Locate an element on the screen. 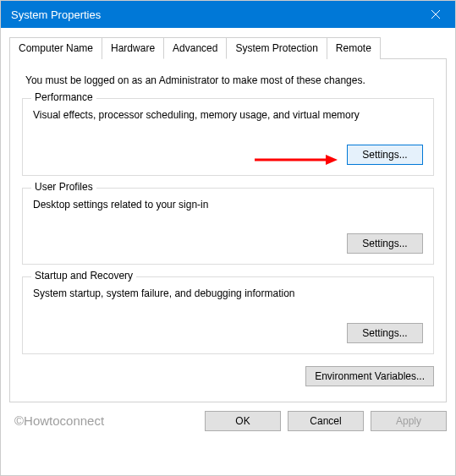 The height and width of the screenshot is (476, 456). close-icon is located at coordinates (436, 14).